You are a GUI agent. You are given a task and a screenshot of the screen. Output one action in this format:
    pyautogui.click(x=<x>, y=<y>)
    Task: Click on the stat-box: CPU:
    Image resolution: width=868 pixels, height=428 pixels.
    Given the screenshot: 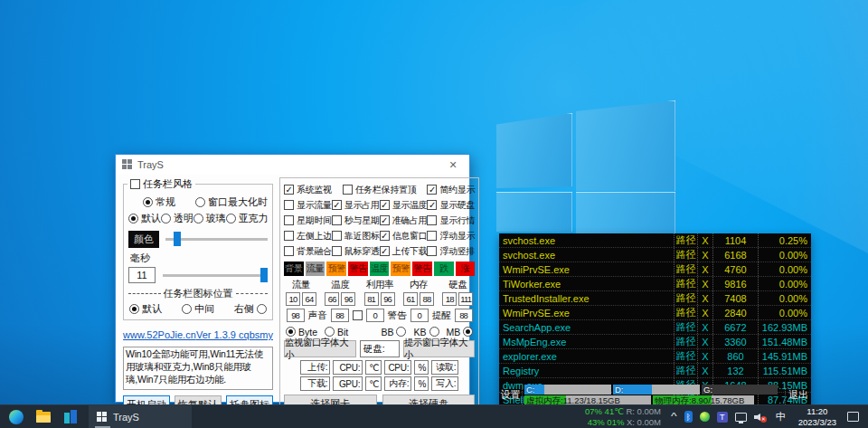 What is the action you would take?
    pyautogui.click(x=398, y=367)
    